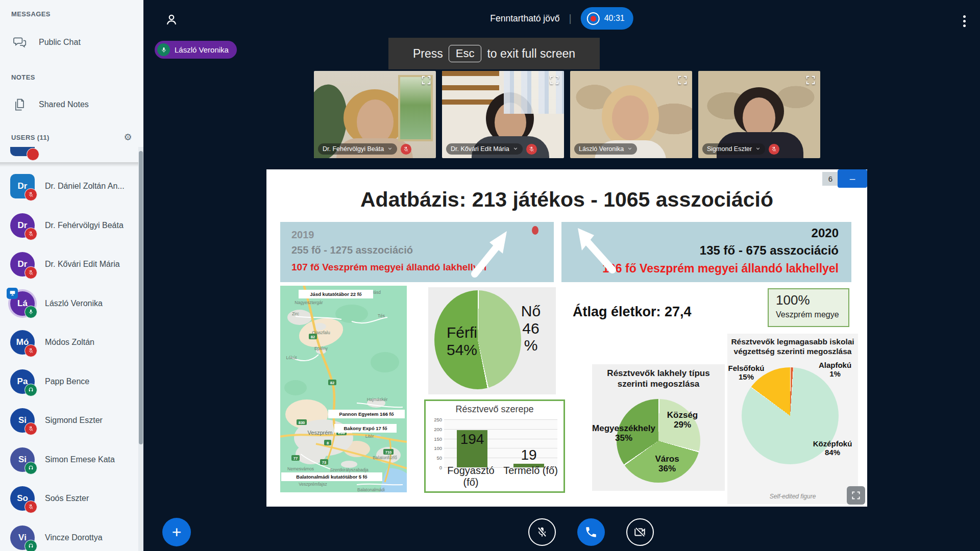  Describe the element at coordinates (593, 18) in the screenshot. I see `record-icon` at that location.